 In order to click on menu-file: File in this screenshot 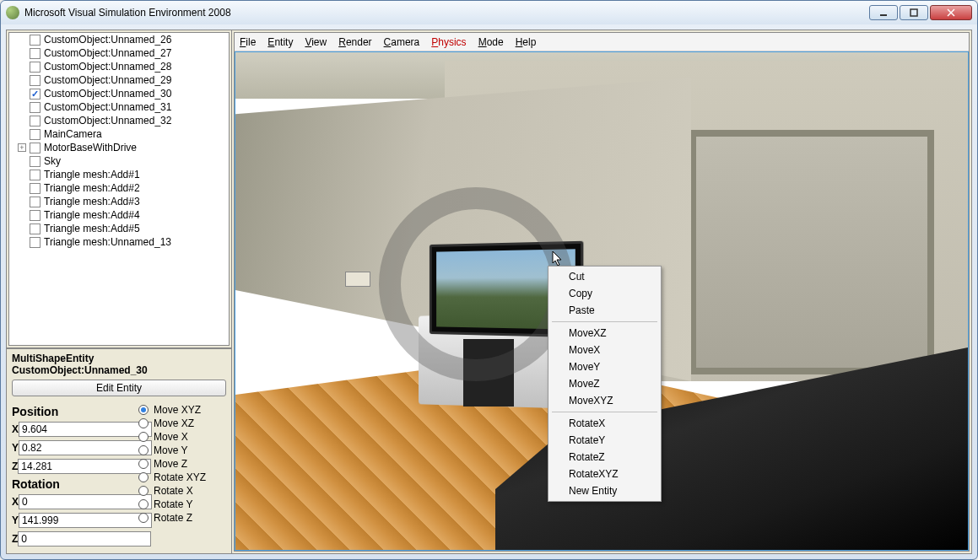, I will do `click(248, 42)`.